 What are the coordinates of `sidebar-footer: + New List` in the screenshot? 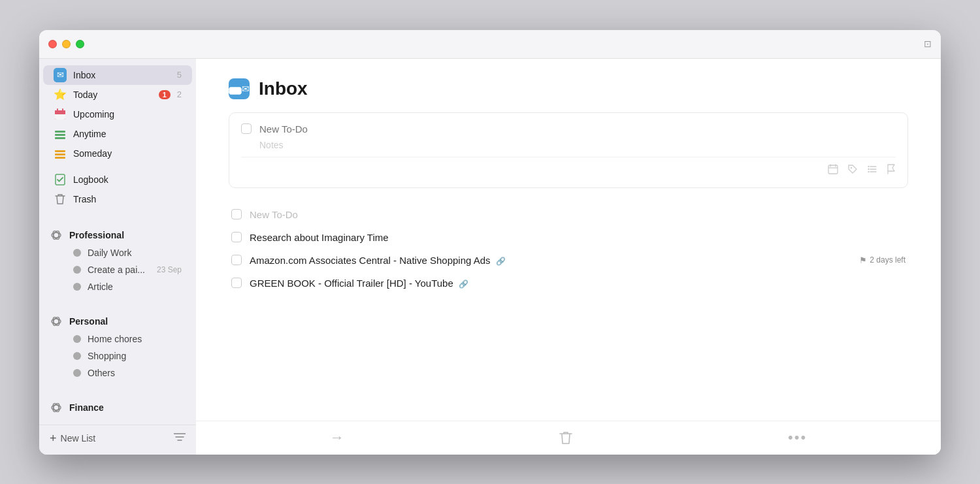 It's located at (118, 440).